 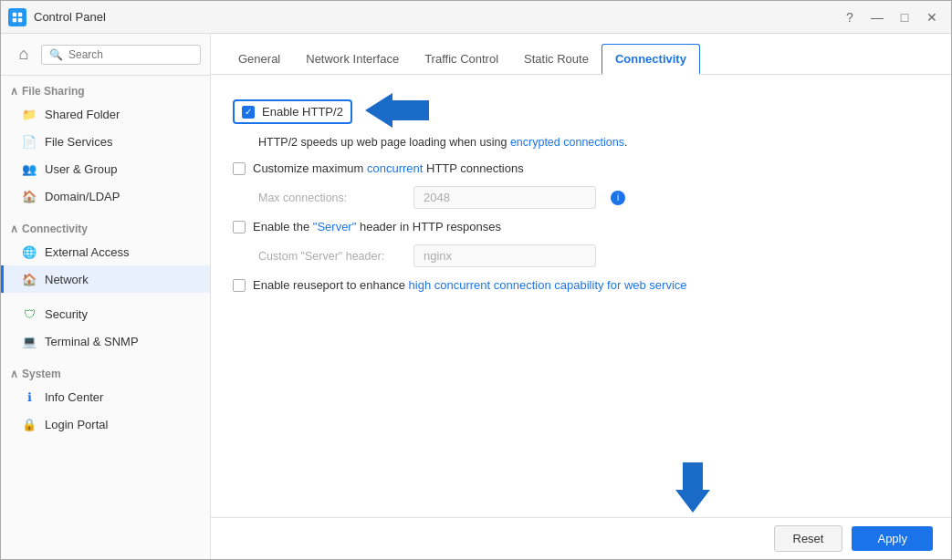 What do you see at coordinates (303, 111) in the screenshot?
I see `http2-label: Enable HTTP/2` at bounding box center [303, 111].